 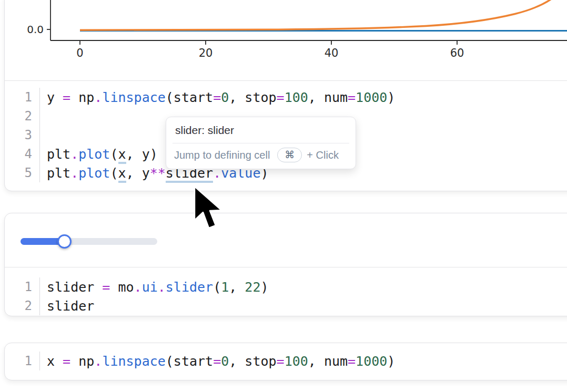 I want to click on slider-output-area, so click(x=286, y=241).